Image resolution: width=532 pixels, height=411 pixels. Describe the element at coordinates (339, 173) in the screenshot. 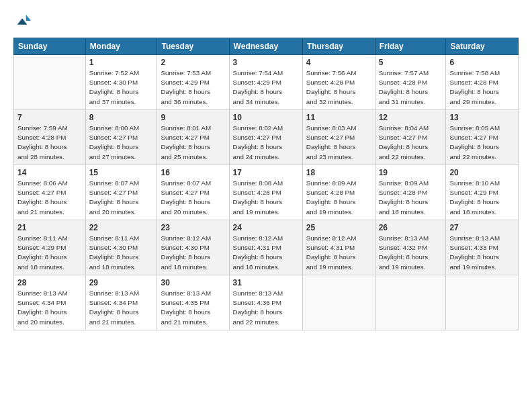

I see `day-number: 18` at that location.